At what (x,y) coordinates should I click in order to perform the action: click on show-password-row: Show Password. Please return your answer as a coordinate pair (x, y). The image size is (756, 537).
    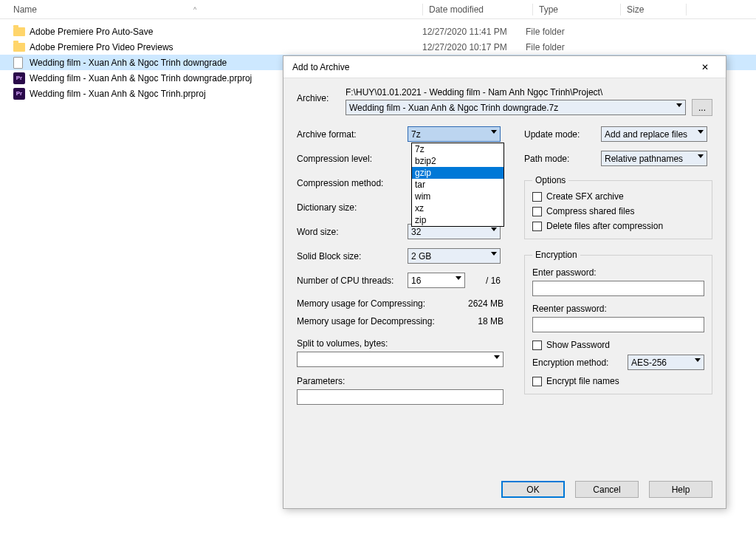
    Looking at the image, I should click on (619, 345).